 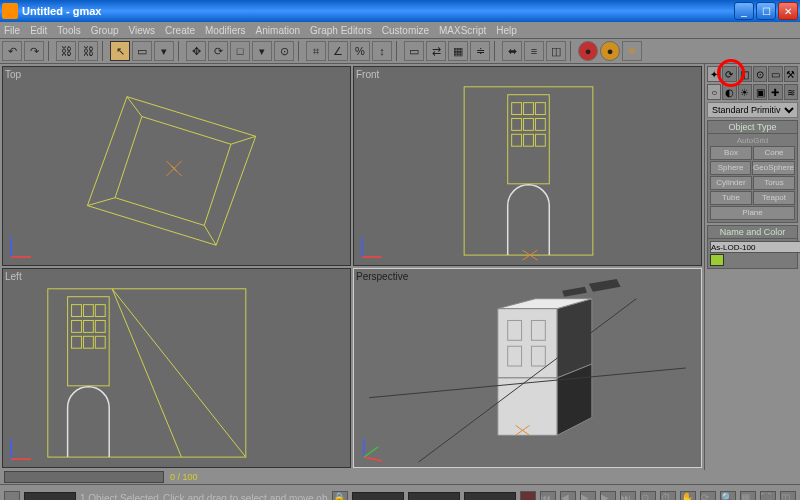 What do you see at coordinates (512, 51) in the screenshot?
I see `ik-button: ⬌` at bounding box center [512, 51].